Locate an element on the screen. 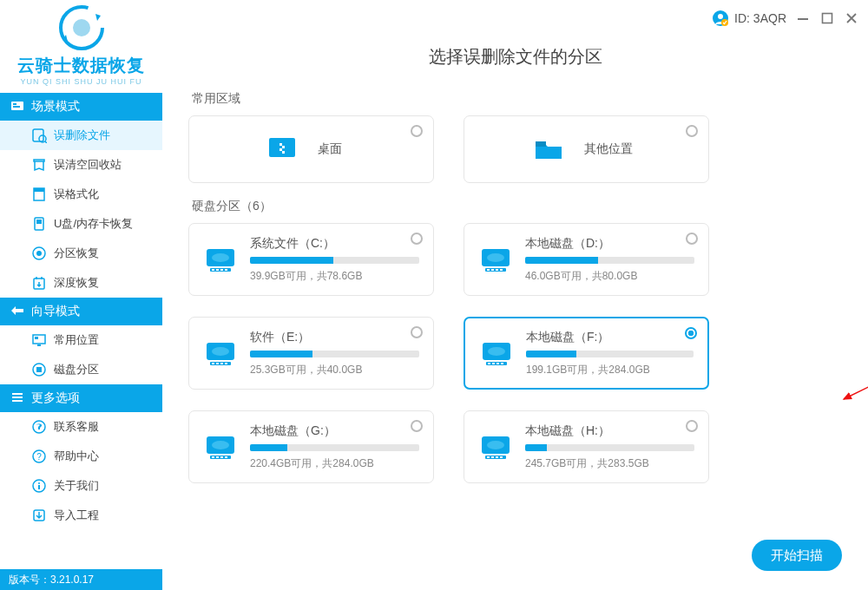  desktop-icon is located at coordinates (282, 149).